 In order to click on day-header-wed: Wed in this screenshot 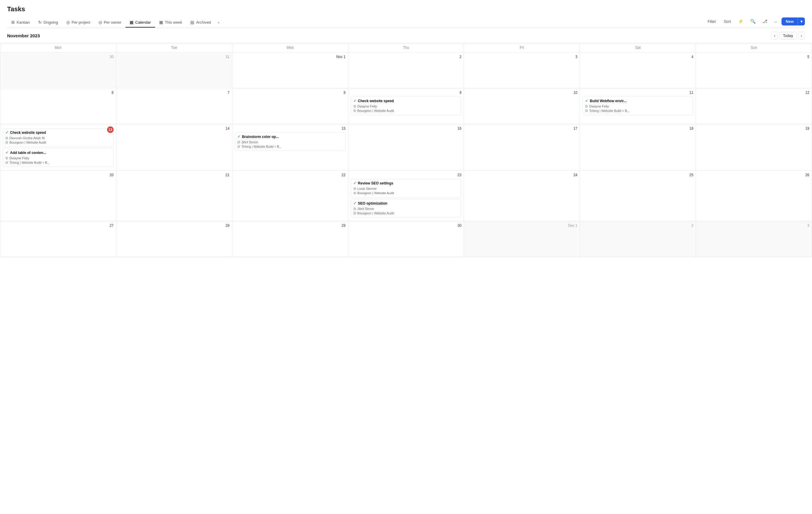, I will do `click(290, 48)`.